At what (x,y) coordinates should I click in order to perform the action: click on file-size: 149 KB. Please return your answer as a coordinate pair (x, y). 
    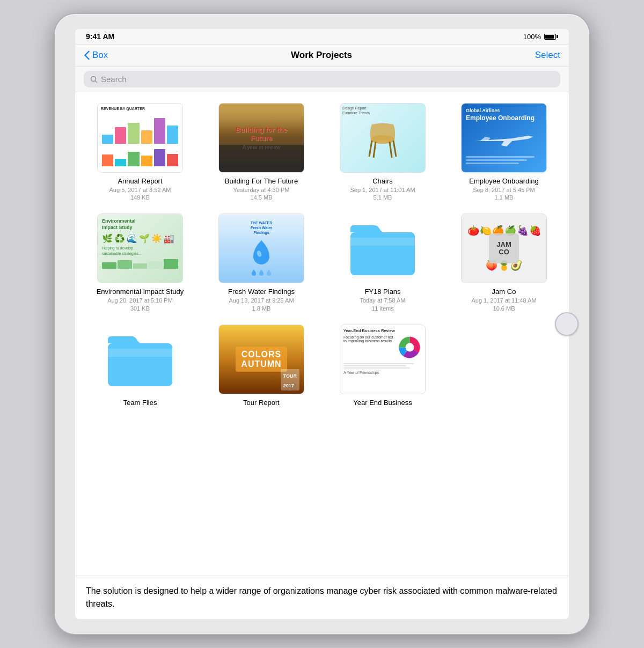
    Looking at the image, I should click on (140, 197).